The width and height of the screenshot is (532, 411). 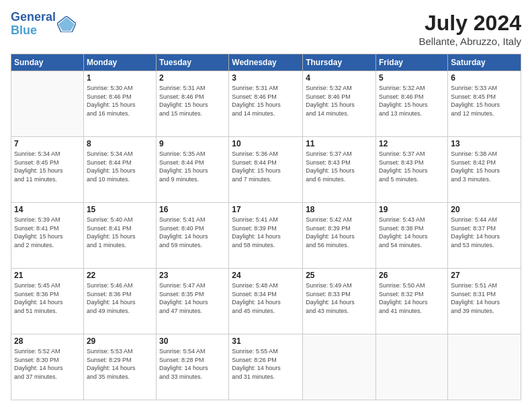 What do you see at coordinates (266, 29) in the screenshot?
I see `header: GeneralBlue July 2024 Bellante, Abruzzo,…` at bounding box center [266, 29].